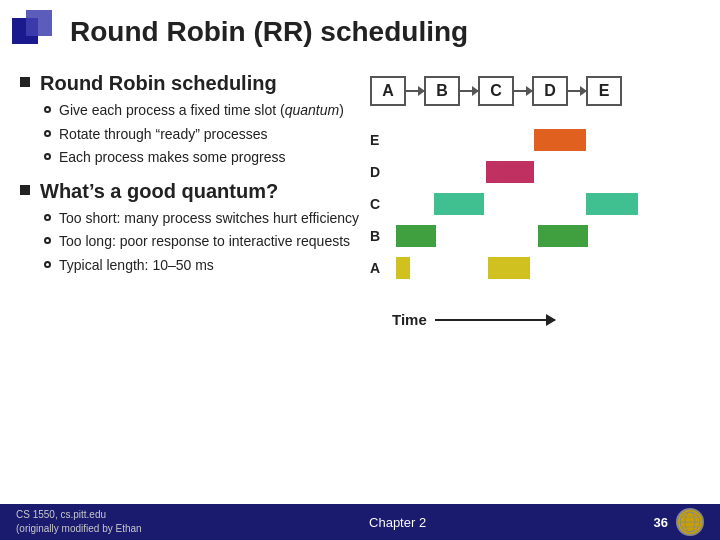  What do you see at coordinates (525, 216) in the screenshot?
I see `gantt-chart: E D C B A` at bounding box center [525, 216].